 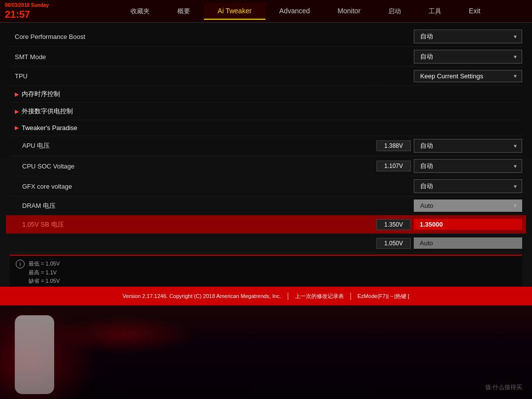 I want to click on dram-voltage-value-group: Auto, so click(x=468, y=206).